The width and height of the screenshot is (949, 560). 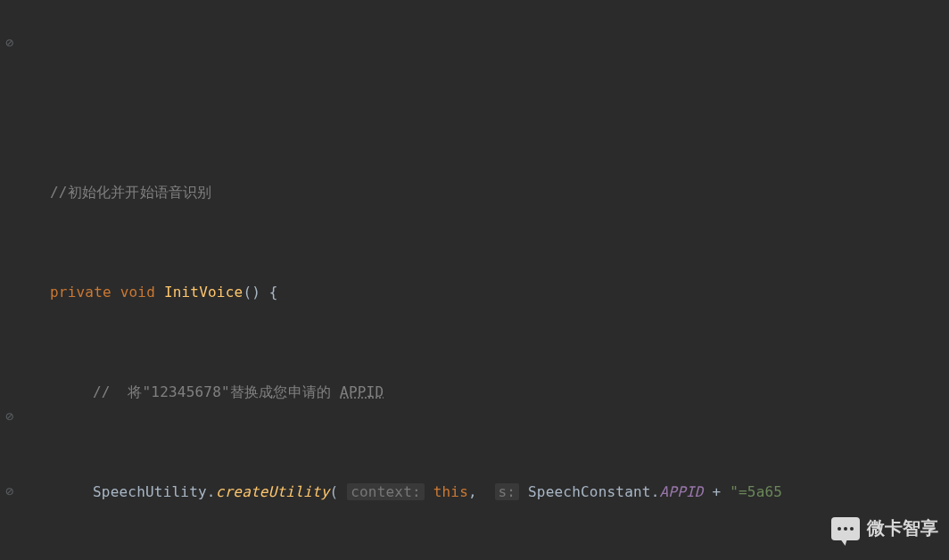 What do you see at coordinates (474, 492) in the screenshot?
I see `code-line: SpeechUtility.createUtility( context: th…` at bounding box center [474, 492].